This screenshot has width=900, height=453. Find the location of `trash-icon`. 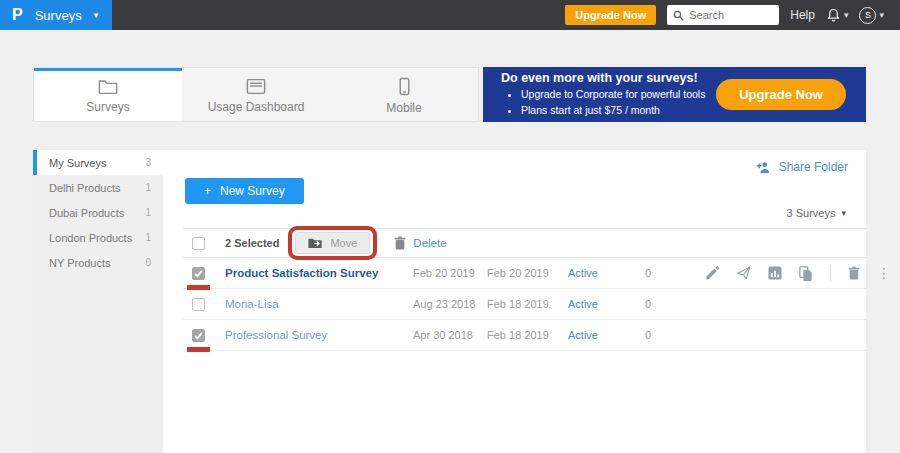

trash-icon is located at coordinates (400, 243).